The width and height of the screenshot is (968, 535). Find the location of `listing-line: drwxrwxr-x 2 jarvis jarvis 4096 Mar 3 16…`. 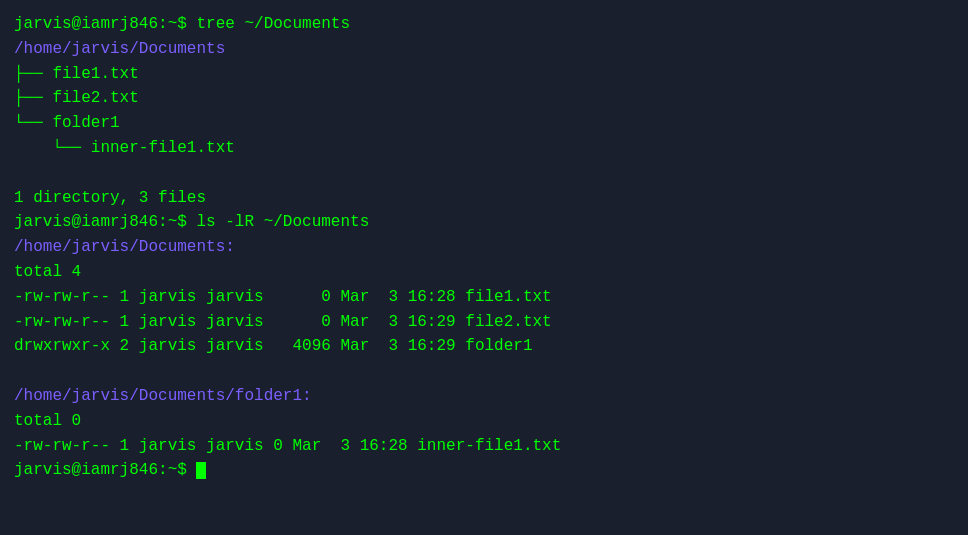

listing-line: drwxrwxr-x 2 jarvis jarvis 4096 Mar 3 16… is located at coordinates (484, 346).